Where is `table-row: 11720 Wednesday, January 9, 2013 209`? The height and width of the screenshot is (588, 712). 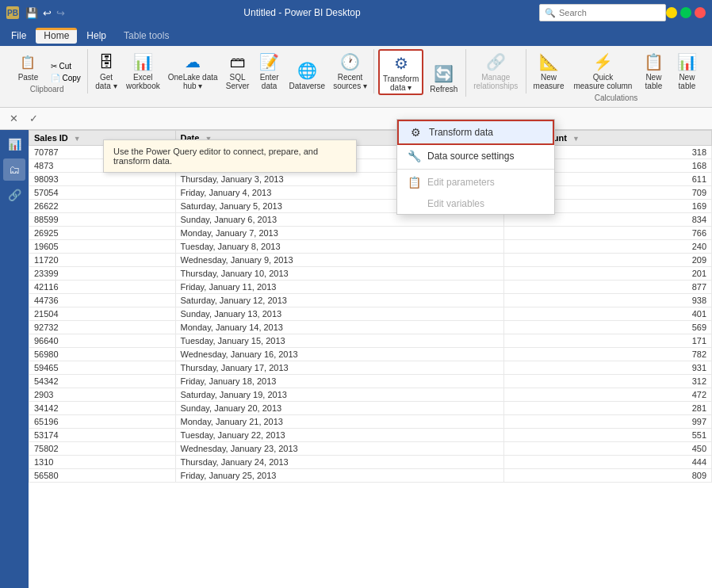 table-row: 11720 Wednesday, January 9, 2013 209 is located at coordinates (371, 260).